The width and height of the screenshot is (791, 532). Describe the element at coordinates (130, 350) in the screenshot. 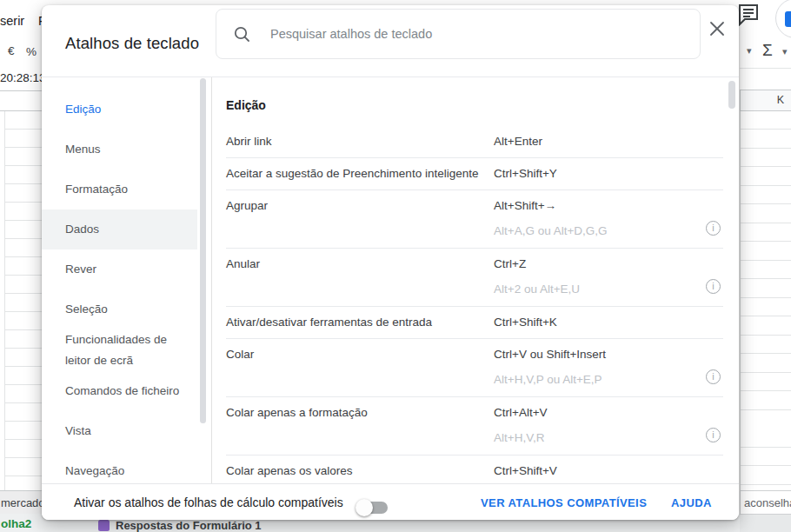

I see `sidebar-item-label: Funcionalidades de leitor de ecrã` at that location.